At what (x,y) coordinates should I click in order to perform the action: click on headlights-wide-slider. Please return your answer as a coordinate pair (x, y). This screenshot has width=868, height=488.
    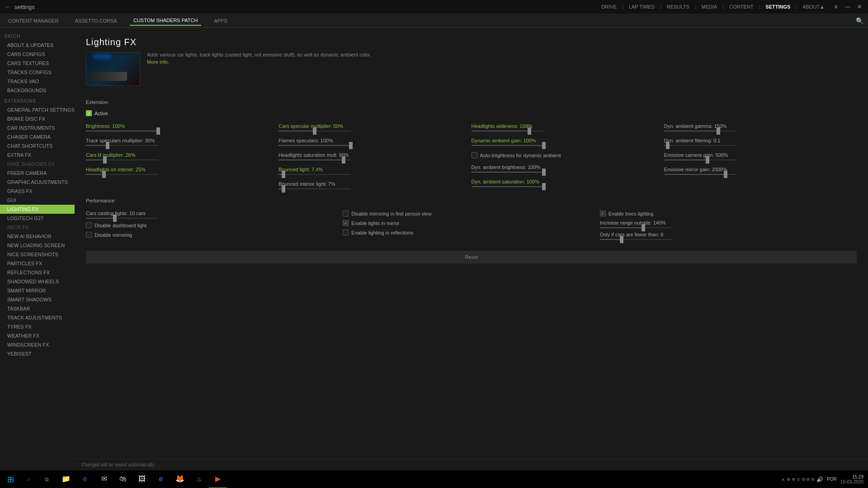
    Looking at the image, I should click on (508, 131).